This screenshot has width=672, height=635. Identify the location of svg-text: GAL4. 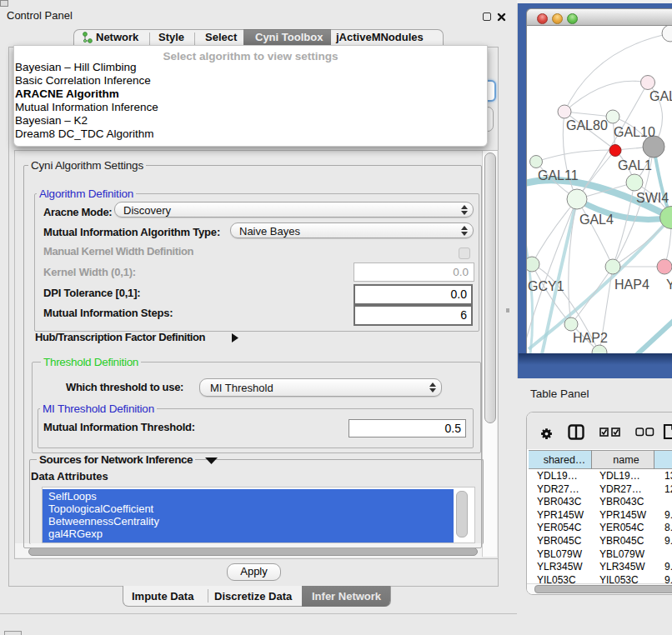
(597, 220).